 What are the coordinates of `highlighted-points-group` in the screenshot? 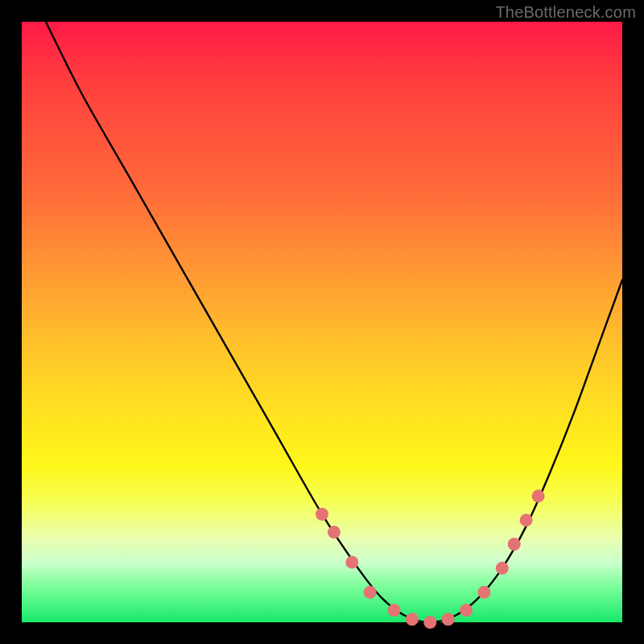 It's located at (430, 559).